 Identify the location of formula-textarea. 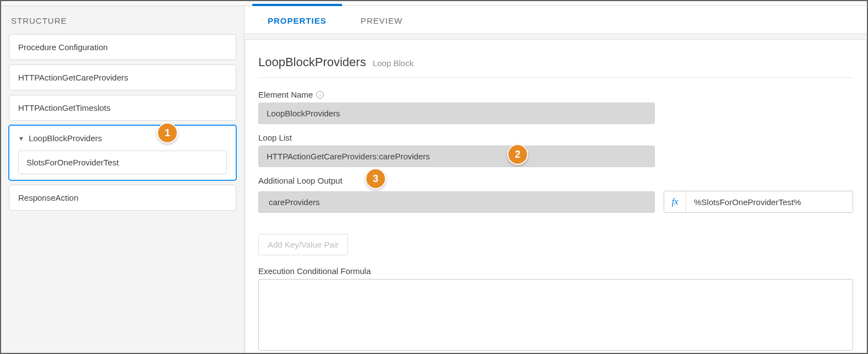
(556, 315).